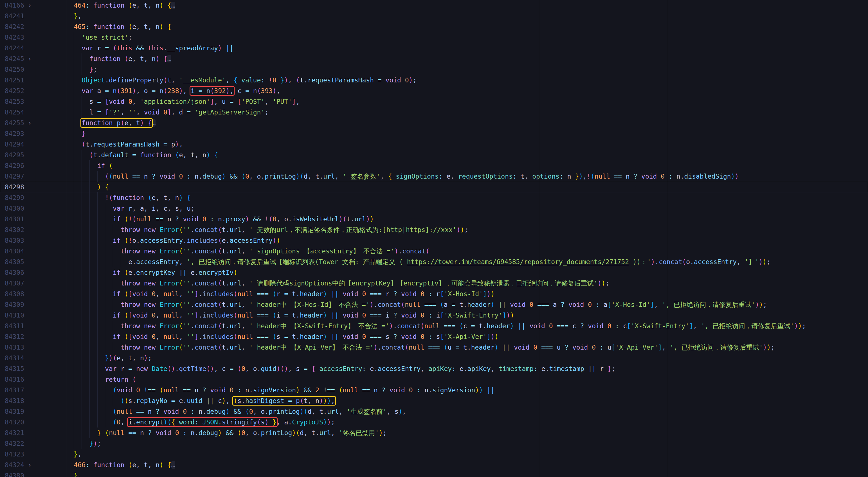  Describe the element at coordinates (12, 123) in the screenshot. I see `line-number: 84255` at that location.